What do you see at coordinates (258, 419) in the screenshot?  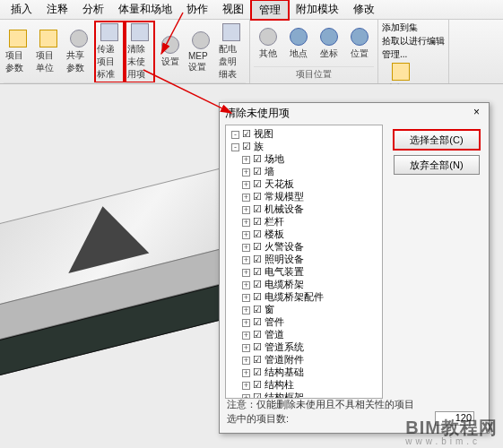 I see `selected-count-label: 选中的项目数:` at bounding box center [258, 419].